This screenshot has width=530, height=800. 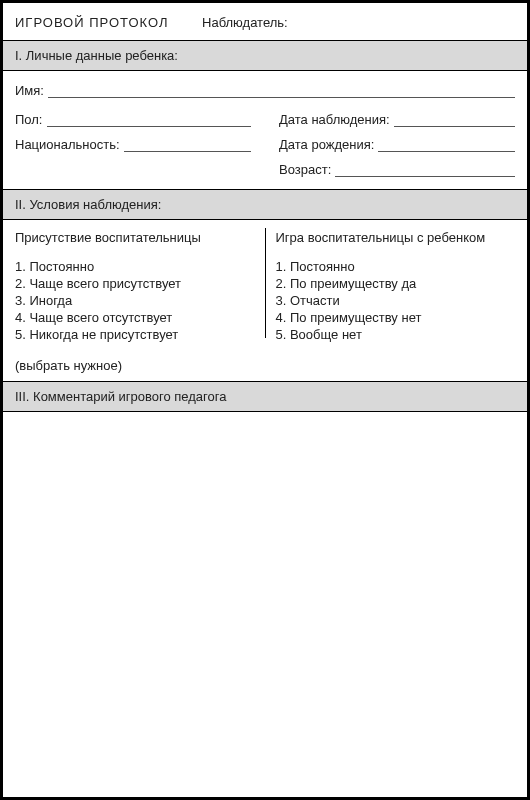 I want to click on play-title: Игра воспитательницы с ребенком, so click(x=396, y=238).